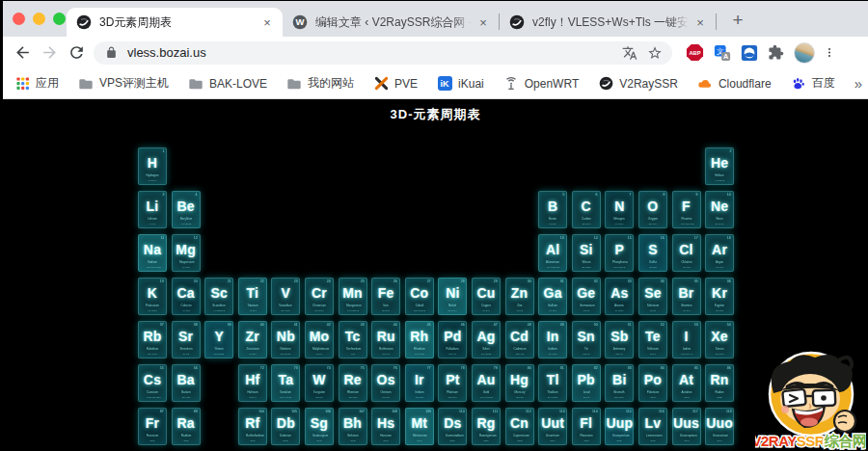 This screenshot has height=451, width=868. Describe the element at coordinates (386, 393) in the screenshot. I see `element-name: Osmium` at that location.